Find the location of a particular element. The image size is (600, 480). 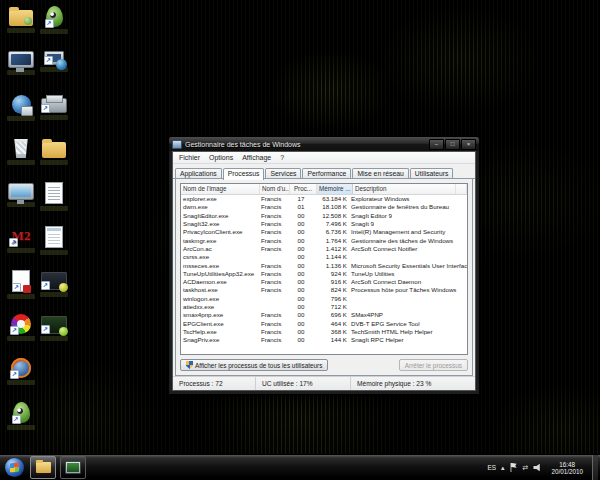

dialog-icon is located at coordinates (54, 237).